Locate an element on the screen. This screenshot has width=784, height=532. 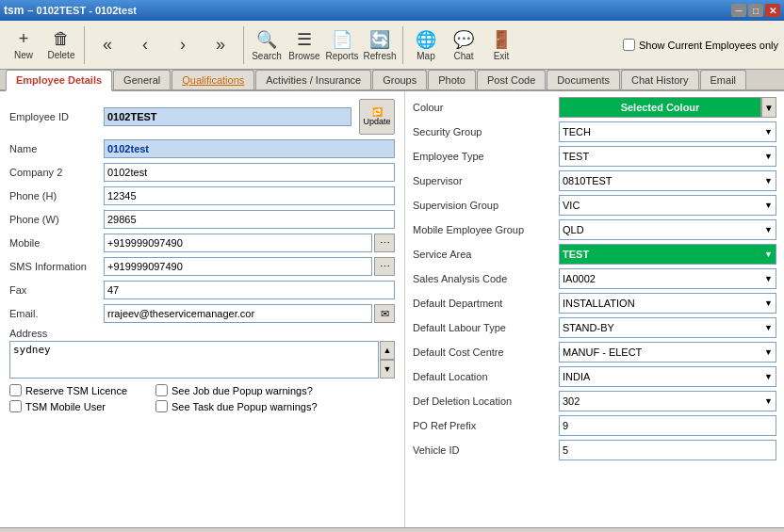
vehicle-id-row: Vehicle ID is located at coordinates (595, 450).